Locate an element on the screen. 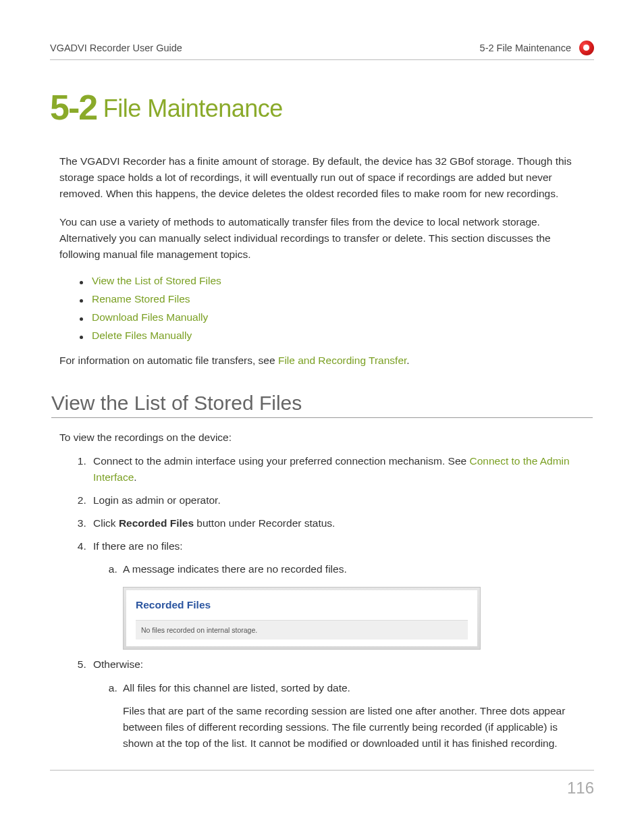  step-item: If there are no files: A message indicat… is located at coordinates (337, 594).